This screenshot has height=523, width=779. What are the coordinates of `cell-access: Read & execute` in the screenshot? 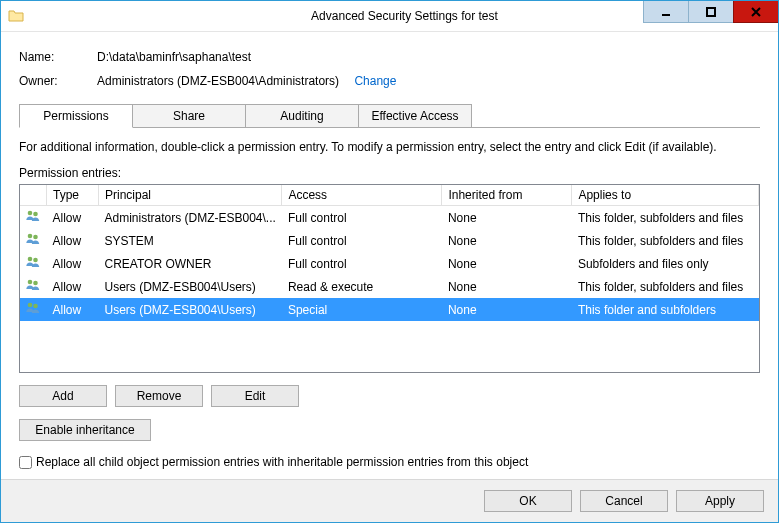 It's located at (362, 286).